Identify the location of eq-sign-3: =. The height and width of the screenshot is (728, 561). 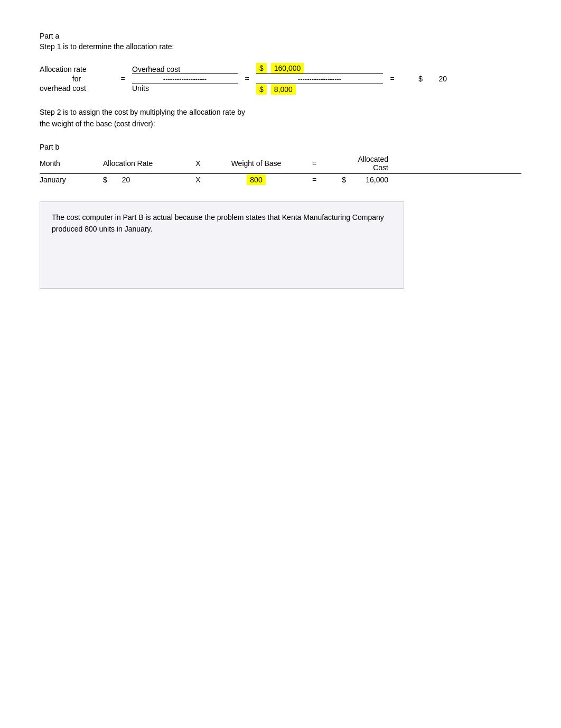
(392, 79).